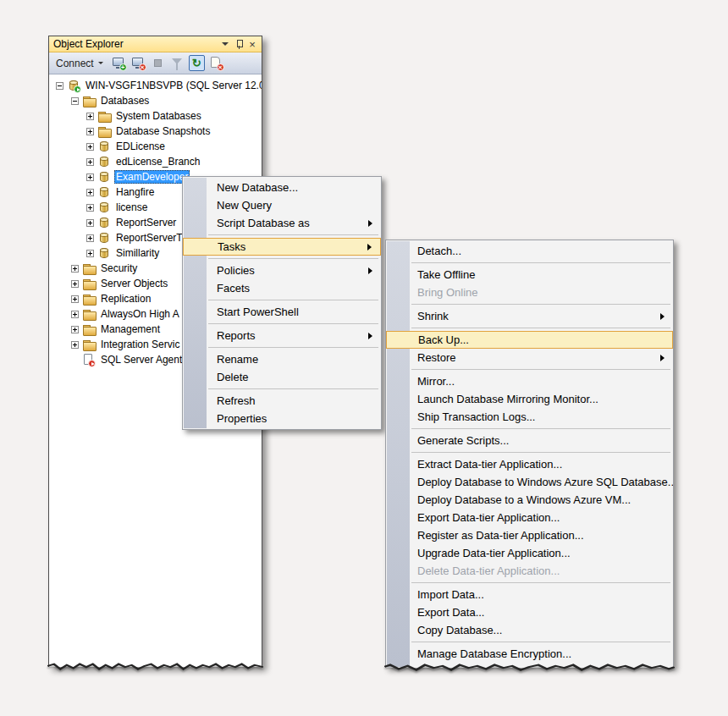 The image size is (728, 716). What do you see at coordinates (282, 271) in the screenshot?
I see `menu-item-label: Policies` at bounding box center [282, 271].